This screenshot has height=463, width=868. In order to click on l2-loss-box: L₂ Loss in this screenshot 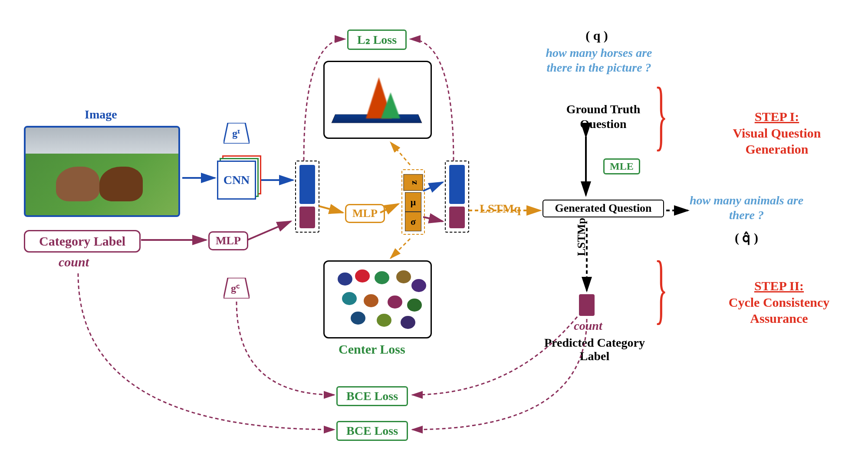, I will do `click(377, 40)`.